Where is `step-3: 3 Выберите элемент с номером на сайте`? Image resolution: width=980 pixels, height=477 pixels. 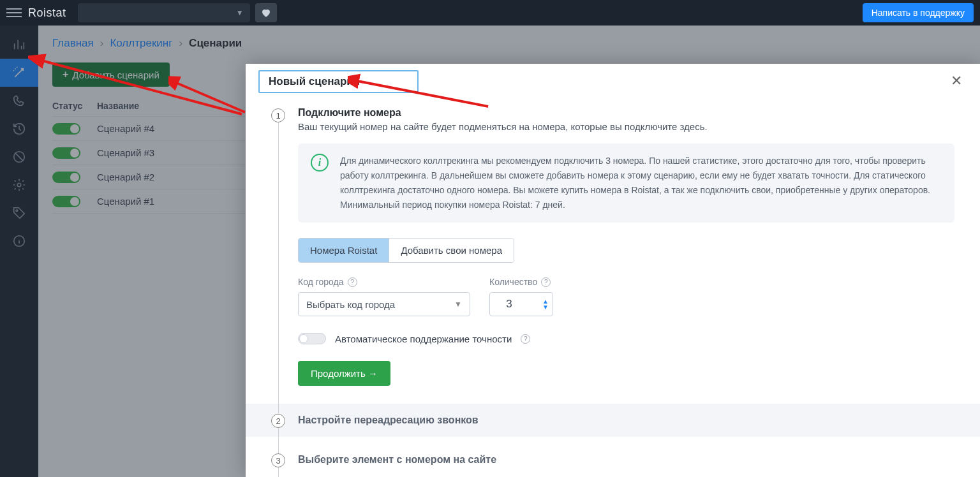
step-3: 3 Выберите элемент с номером на сайте is located at coordinates (612, 460).